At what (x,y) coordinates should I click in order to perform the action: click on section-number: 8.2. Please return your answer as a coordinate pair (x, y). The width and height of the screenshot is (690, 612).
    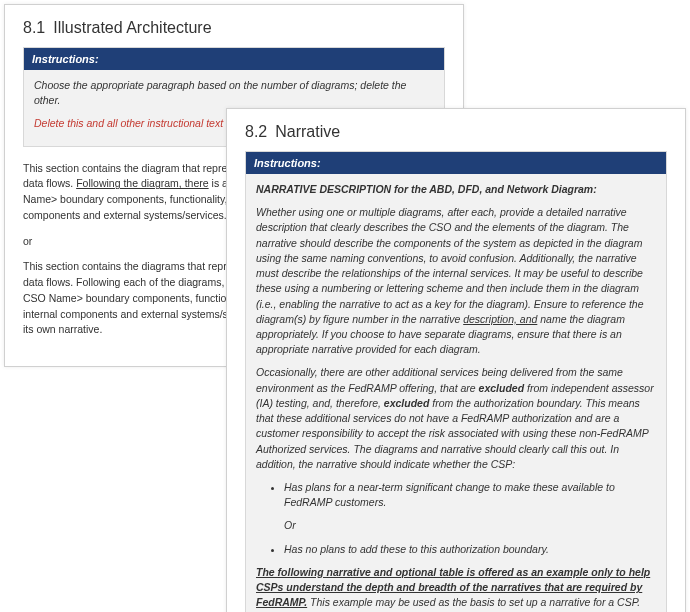
    Looking at the image, I should click on (256, 132).